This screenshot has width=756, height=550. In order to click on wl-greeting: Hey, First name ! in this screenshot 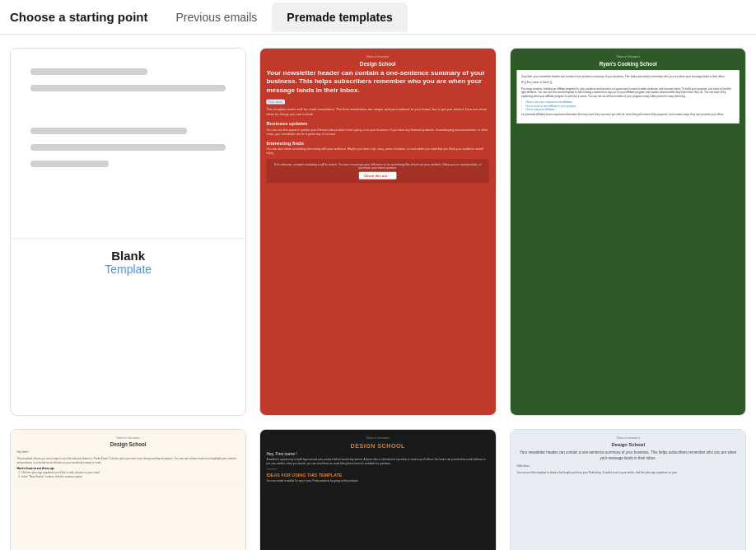, I will do `click(379, 453)`.